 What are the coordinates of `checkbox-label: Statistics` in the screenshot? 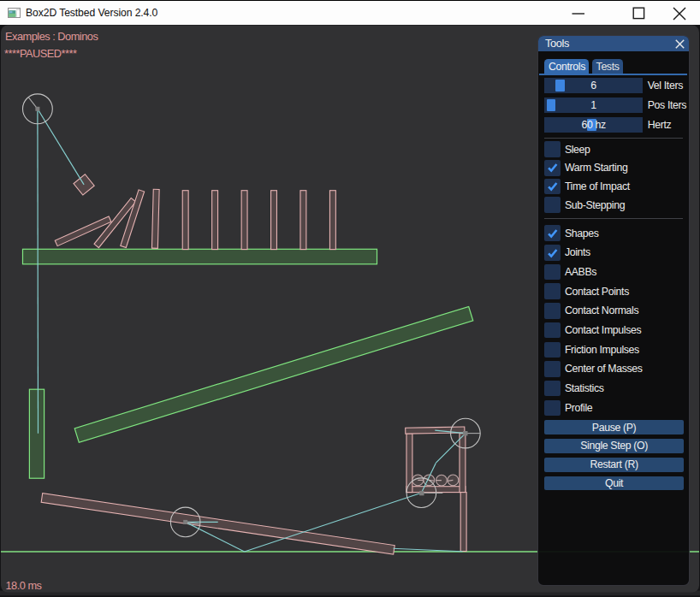 It's located at (584, 388).